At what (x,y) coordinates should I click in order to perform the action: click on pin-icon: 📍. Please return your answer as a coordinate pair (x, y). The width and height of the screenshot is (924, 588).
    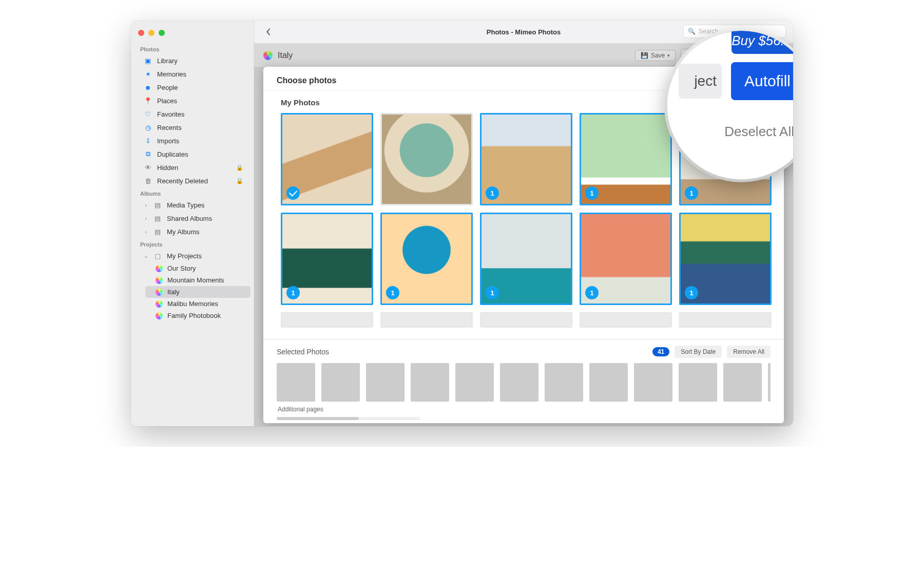
    Looking at the image, I should click on (148, 101).